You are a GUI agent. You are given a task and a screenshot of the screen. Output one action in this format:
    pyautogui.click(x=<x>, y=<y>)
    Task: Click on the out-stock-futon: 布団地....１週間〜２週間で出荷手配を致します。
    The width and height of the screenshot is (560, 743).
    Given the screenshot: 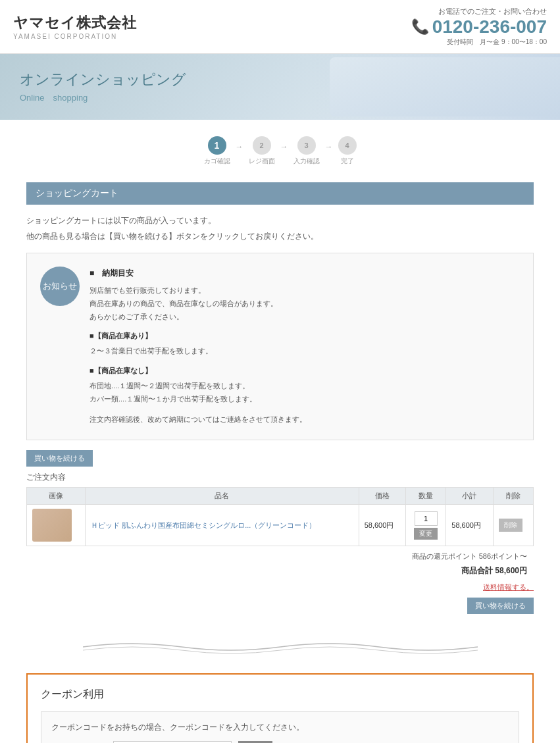 What is the action you would take?
    pyautogui.click(x=305, y=386)
    